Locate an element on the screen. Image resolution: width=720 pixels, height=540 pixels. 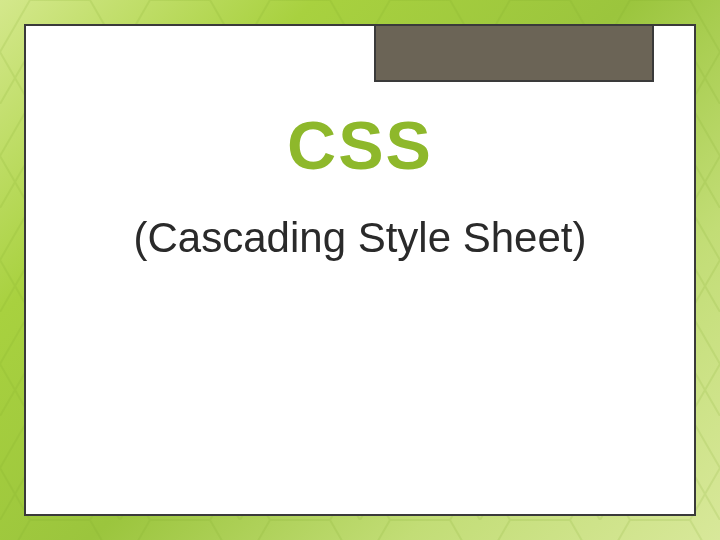
slide-title: CSS is located at coordinates (360, 145).